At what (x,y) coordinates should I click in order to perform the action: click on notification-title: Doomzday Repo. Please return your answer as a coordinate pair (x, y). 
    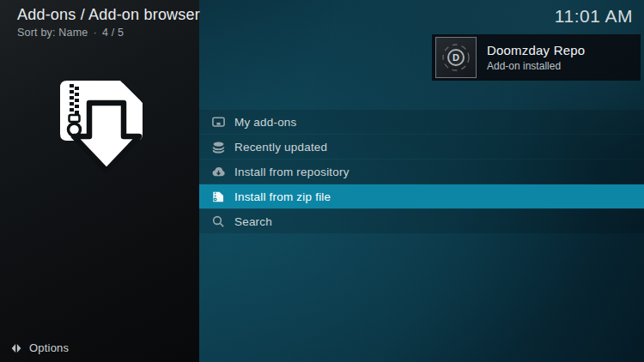
    Looking at the image, I should click on (536, 50).